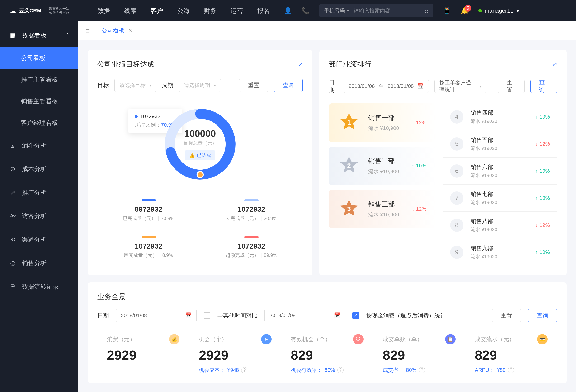 The image size is (576, 392). I want to click on select-target: 请选择目标▾, so click(135, 85).